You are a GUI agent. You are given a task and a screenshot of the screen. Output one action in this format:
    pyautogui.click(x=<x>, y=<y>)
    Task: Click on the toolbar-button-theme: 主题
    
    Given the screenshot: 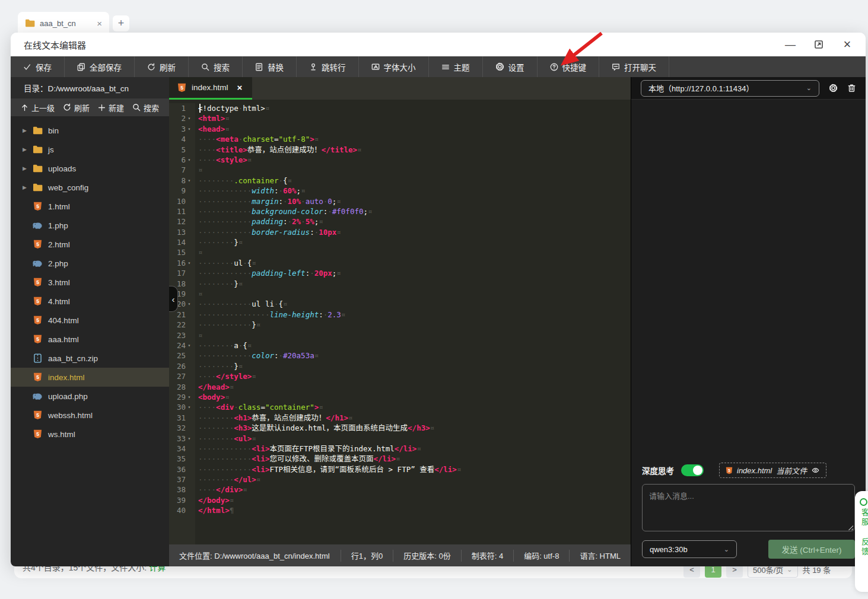 What is the action you would take?
    pyautogui.click(x=456, y=66)
    